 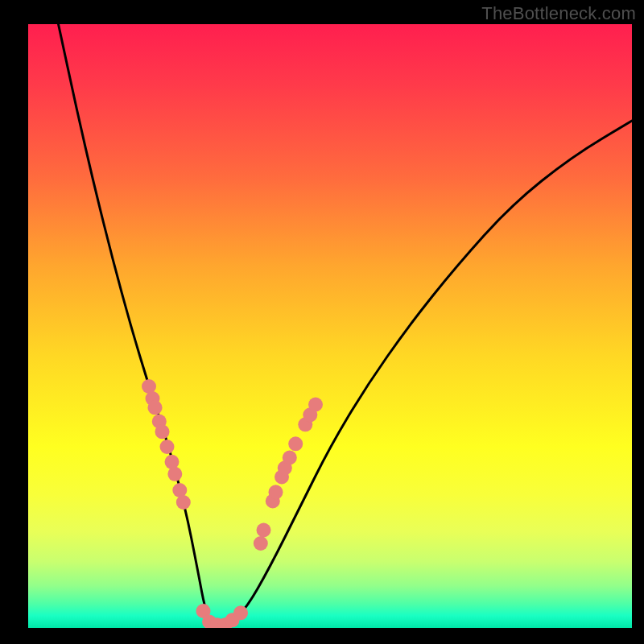 I want to click on watermark-text: TheBottleneck.com, so click(x=559, y=14).